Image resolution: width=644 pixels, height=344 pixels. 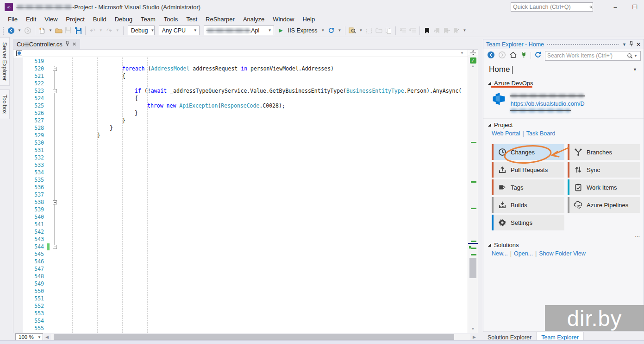 What do you see at coordinates (361, 31) in the screenshot?
I see `find-options-dropdown: ▼` at bounding box center [361, 31].